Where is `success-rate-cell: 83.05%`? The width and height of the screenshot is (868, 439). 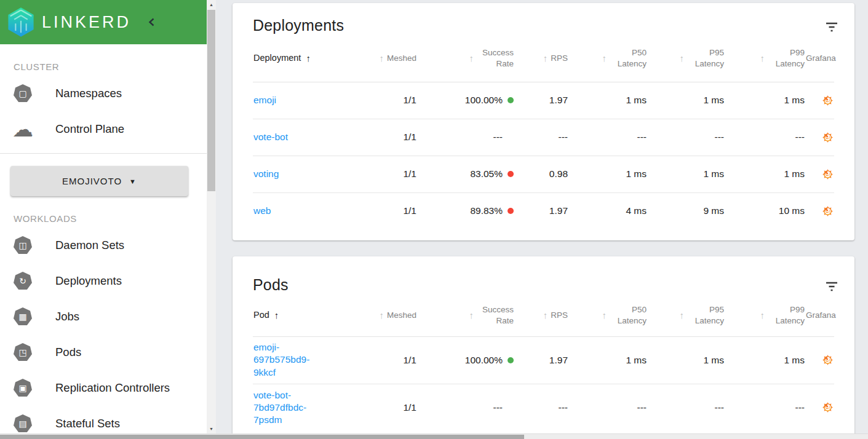 success-rate-cell: 83.05% is located at coordinates (466, 174).